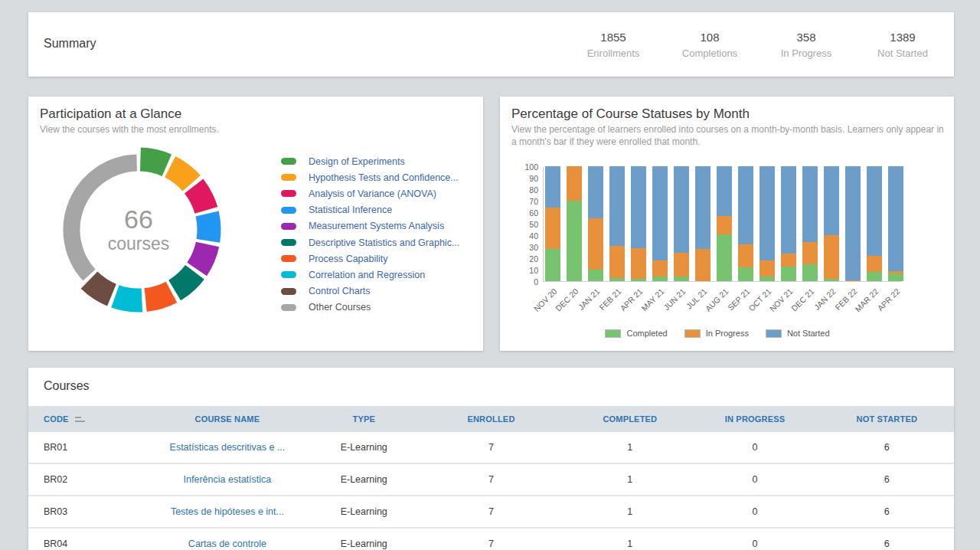 This screenshot has height=550, width=980. What do you see at coordinates (371, 291) in the screenshot?
I see `donut-legend-item-8: Control Charts` at bounding box center [371, 291].